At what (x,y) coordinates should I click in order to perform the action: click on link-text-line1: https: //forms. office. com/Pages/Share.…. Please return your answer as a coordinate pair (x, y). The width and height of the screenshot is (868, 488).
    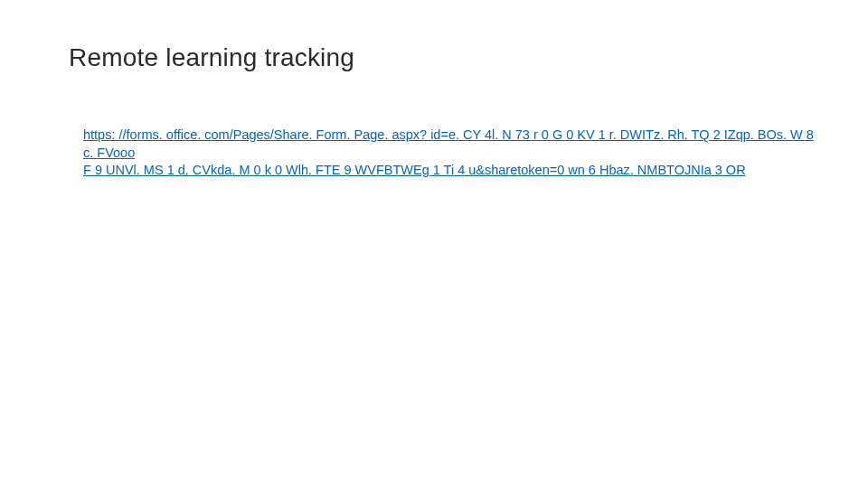
    Looking at the image, I should click on (448, 144).